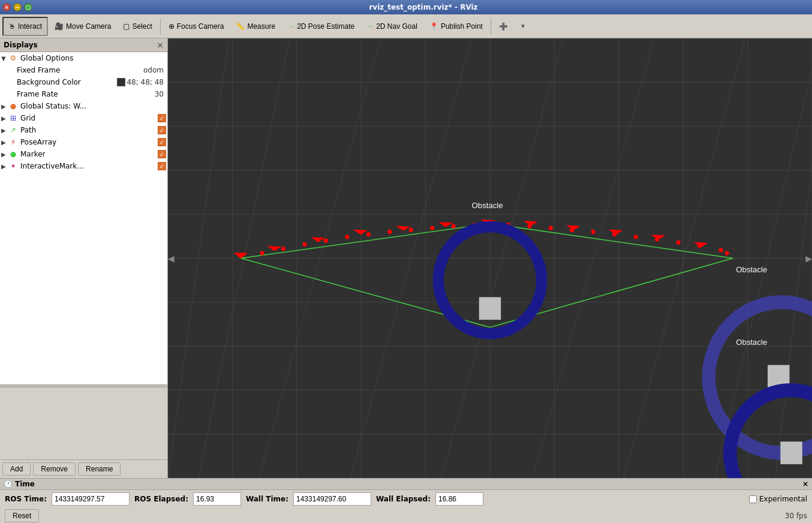  I want to click on pose-estimate-button: → 2D Pose Estimate, so click(321, 26).